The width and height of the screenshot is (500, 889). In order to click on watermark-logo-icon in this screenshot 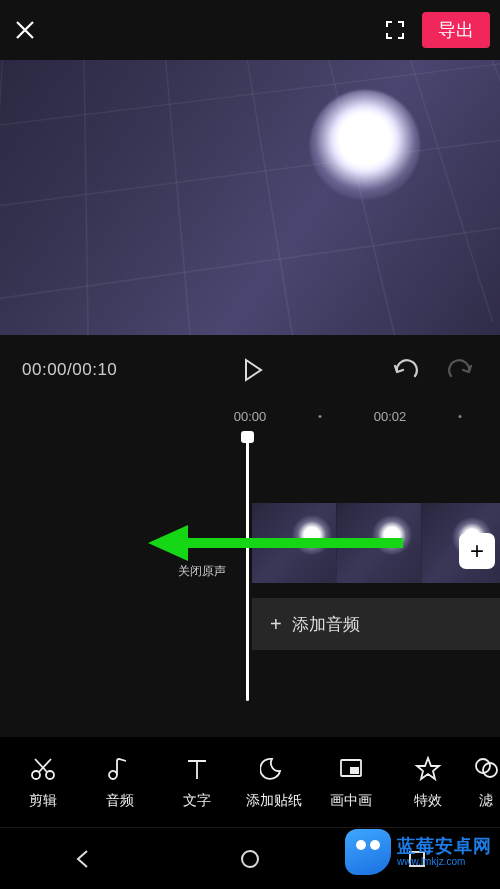, I will do `click(368, 852)`.